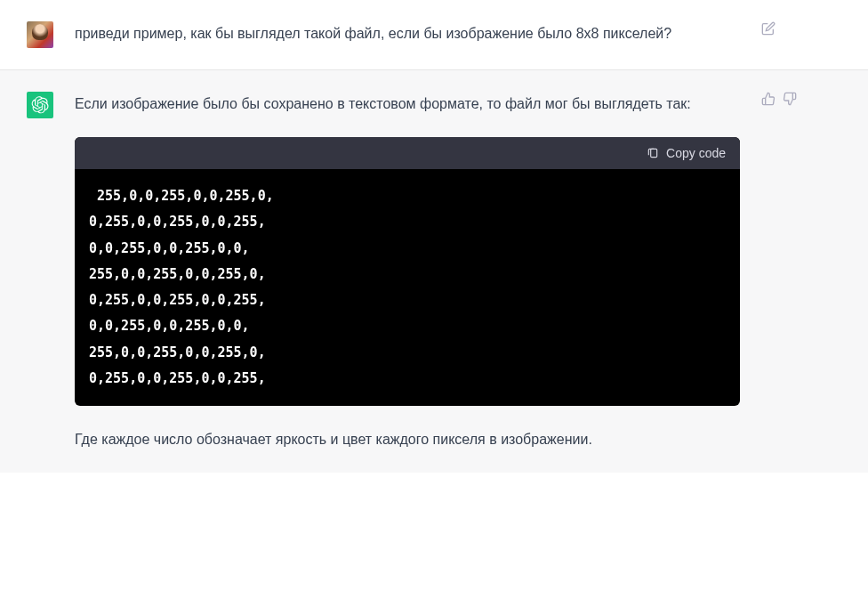 Image resolution: width=868 pixels, height=591 pixels. I want to click on user-message-text: приведи пример, как бы выглядел такой фа…, so click(407, 34).